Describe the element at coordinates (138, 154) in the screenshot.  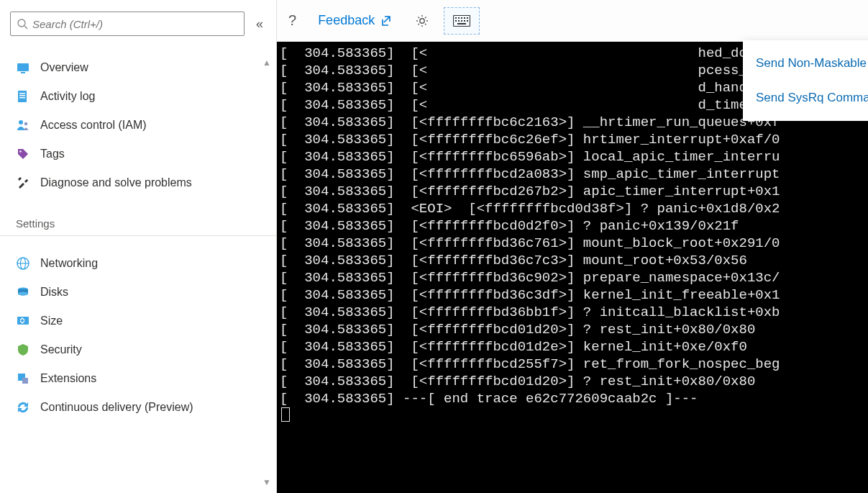
I see `sidebar-item-tag: Tags` at that location.